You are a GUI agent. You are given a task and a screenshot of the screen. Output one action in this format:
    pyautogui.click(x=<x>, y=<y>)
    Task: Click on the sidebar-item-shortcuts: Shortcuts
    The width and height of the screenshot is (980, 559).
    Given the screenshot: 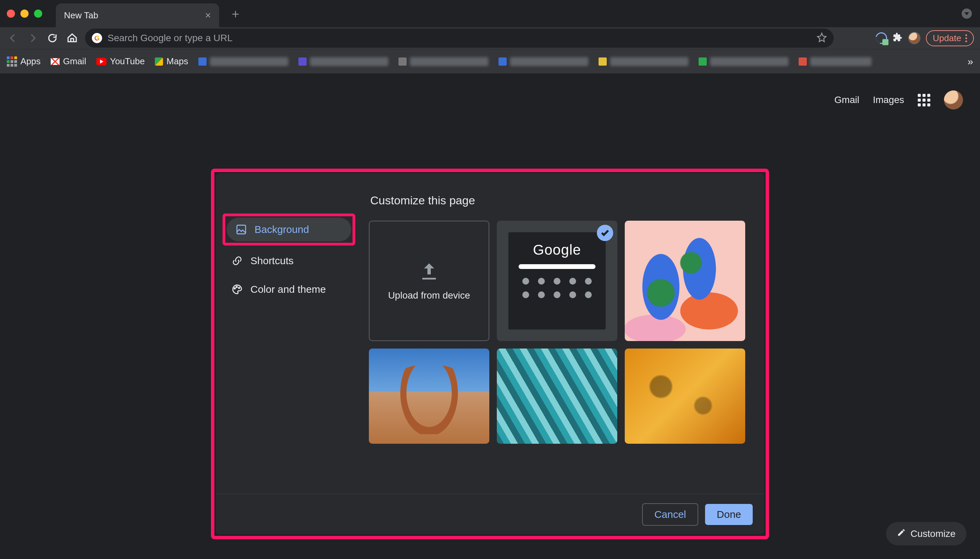 What is the action you would take?
    pyautogui.click(x=289, y=261)
    